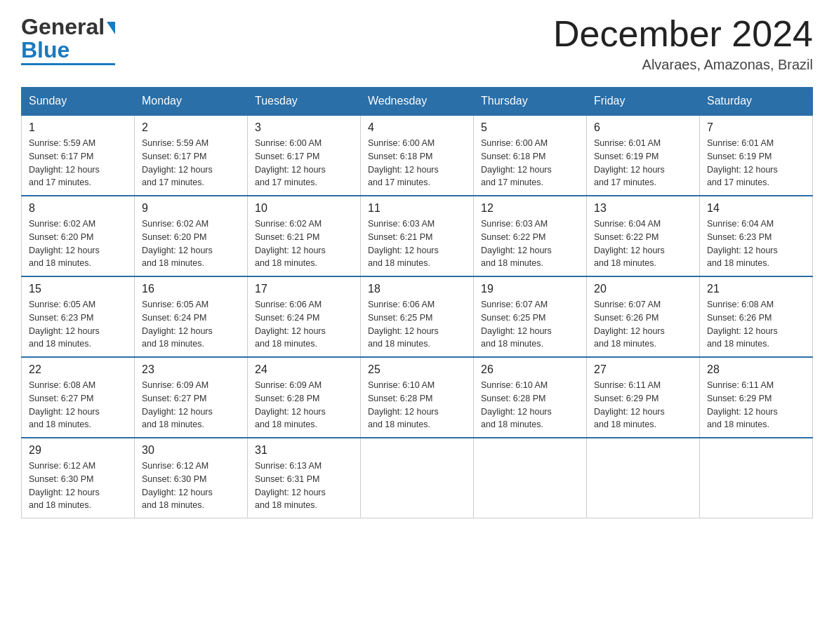  What do you see at coordinates (417, 236) in the screenshot?
I see `table-row: 11Sunrise: 6:03 AMSunset: 6:21 PMDayligh…` at bounding box center [417, 236].